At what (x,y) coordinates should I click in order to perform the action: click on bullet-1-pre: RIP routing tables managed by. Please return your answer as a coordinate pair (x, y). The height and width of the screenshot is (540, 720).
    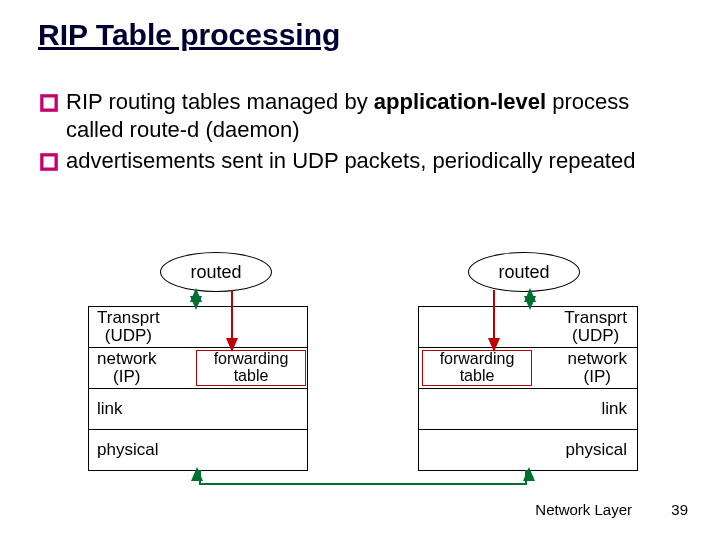
    Looking at the image, I should click on (220, 102).